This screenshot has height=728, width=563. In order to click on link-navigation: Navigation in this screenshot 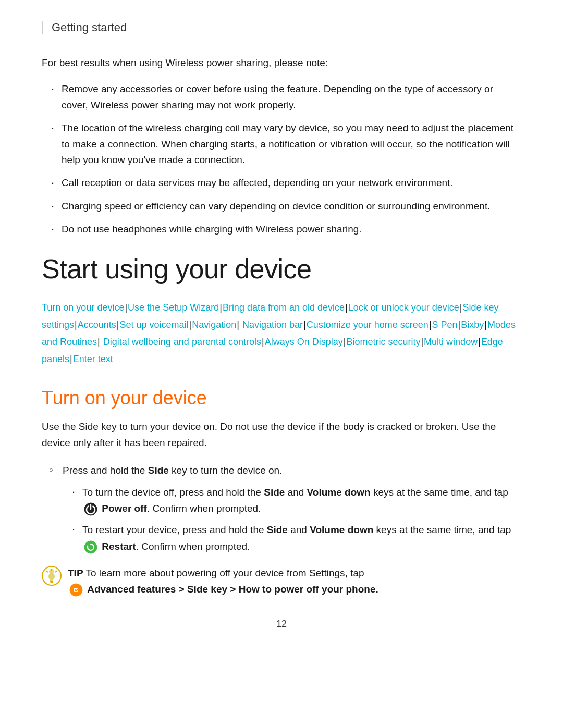, I will do `click(214, 325)`.